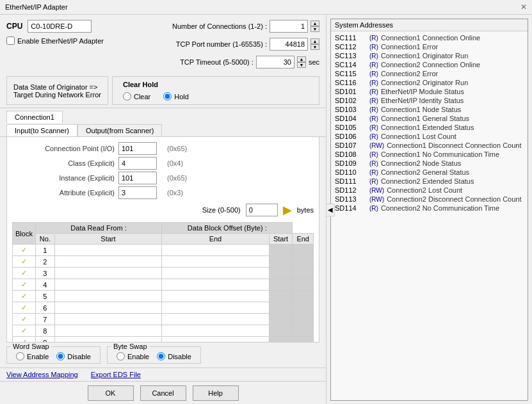 The height and width of the screenshot is (404, 532). I want to click on addr-desc: Connection1 Disconnect Connection Count, so click(454, 145).